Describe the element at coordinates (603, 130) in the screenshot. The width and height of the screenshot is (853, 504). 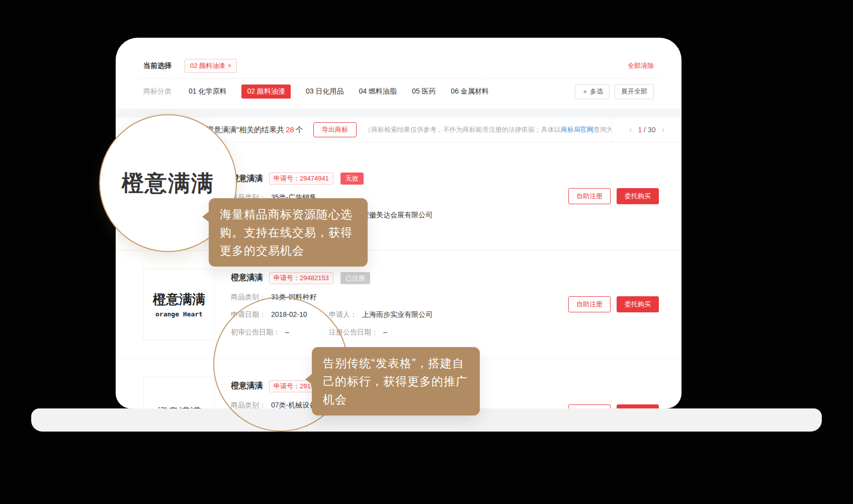
I see `disclaimer-text-post: 查询为准。）` at that location.